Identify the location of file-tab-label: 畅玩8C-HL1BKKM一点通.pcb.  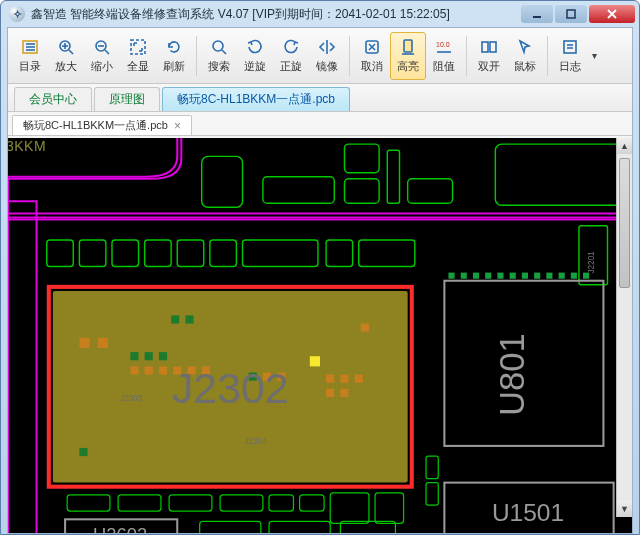
(96, 126).